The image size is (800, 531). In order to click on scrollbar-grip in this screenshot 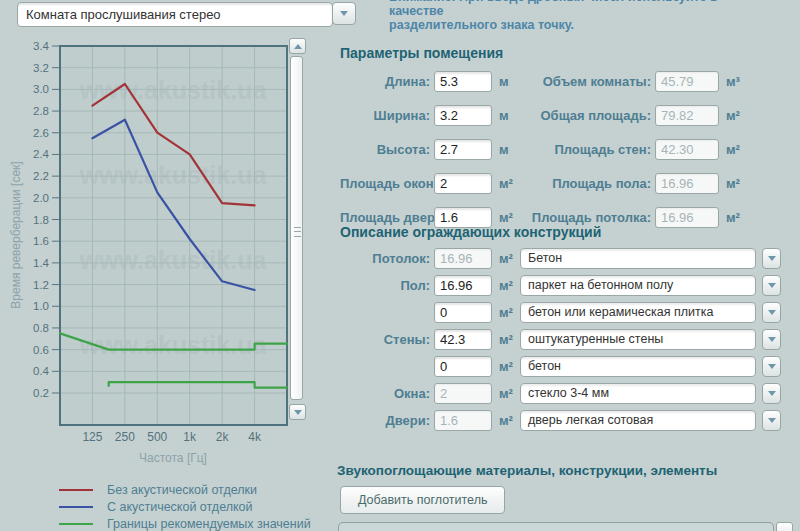, I will do `click(298, 232)`.